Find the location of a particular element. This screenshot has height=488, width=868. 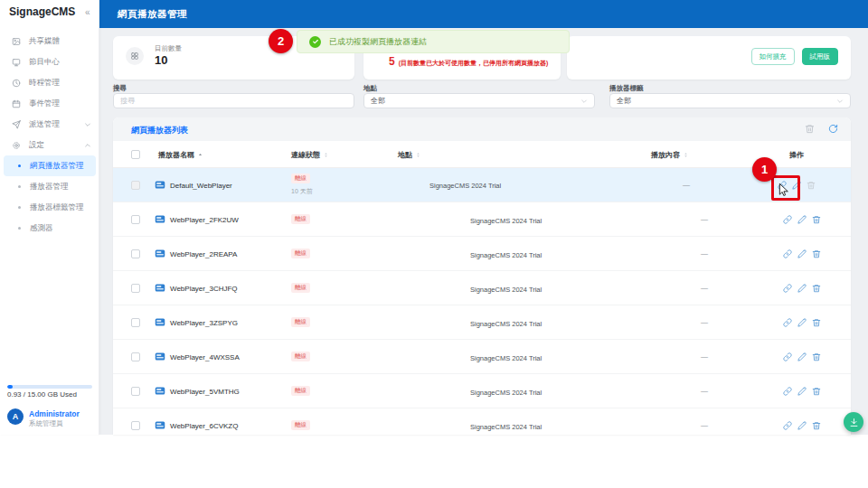

location-select: 全部 is located at coordinates (479, 101).